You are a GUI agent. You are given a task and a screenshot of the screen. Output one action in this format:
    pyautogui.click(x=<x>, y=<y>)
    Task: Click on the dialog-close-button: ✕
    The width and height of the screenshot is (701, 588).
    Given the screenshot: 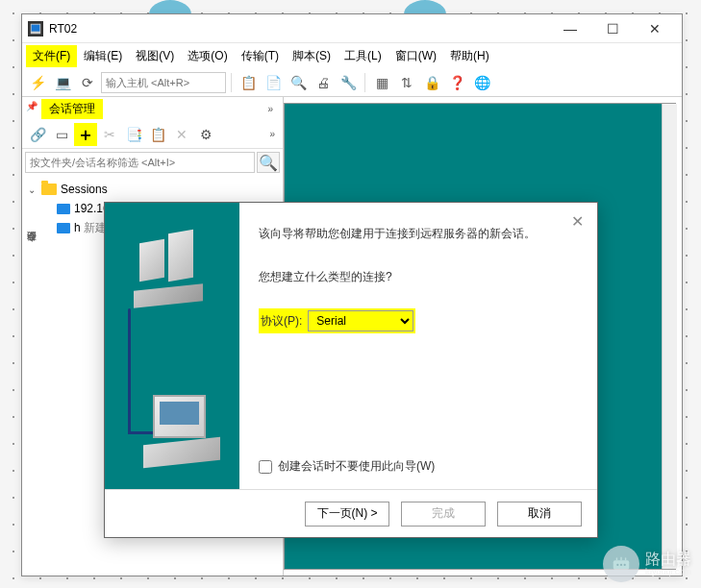 What is the action you would take?
    pyautogui.click(x=577, y=221)
    